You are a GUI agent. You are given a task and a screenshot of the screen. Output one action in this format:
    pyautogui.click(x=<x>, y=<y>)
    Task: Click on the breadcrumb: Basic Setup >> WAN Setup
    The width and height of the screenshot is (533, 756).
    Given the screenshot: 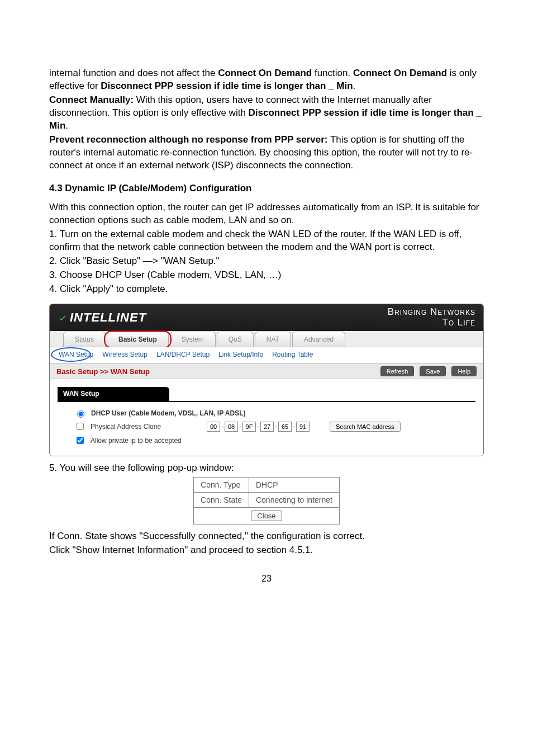 What is the action you would take?
    pyautogui.click(x=103, y=371)
    